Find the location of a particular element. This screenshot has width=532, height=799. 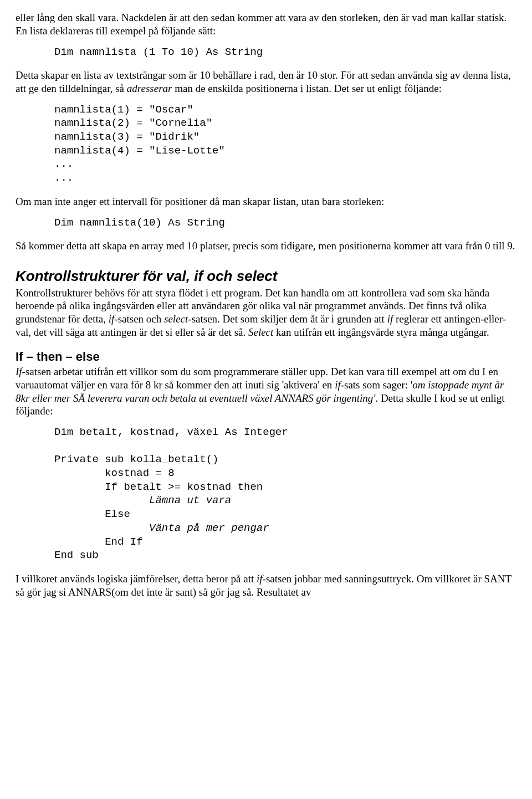

p6-b: -sats som sager: ' is located at coordinates (377, 385).